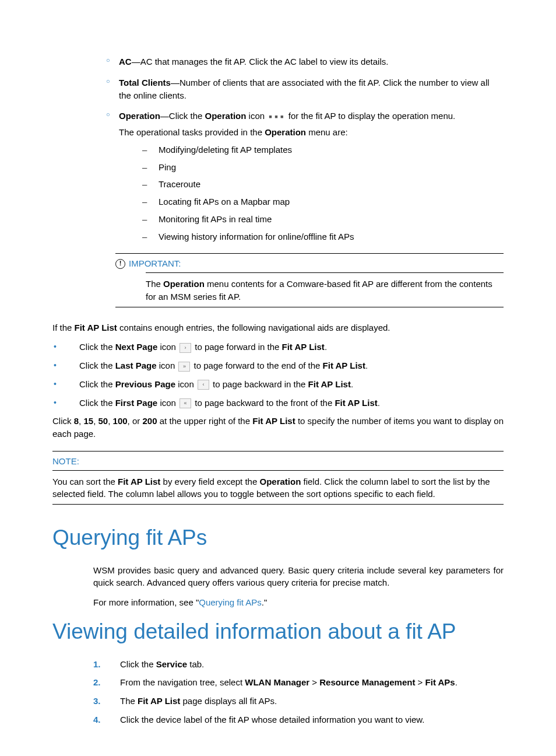  Describe the element at coordinates (85, 482) in the screenshot. I see `text: You can sort the` at that location.